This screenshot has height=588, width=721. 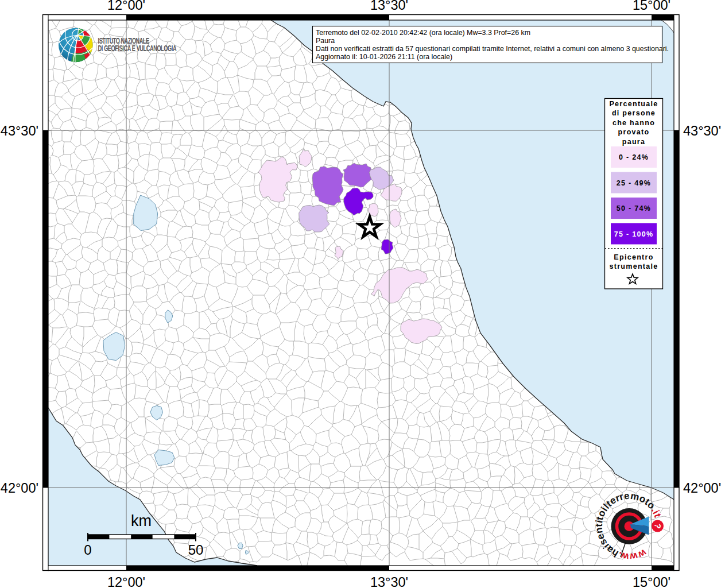 What do you see at coordinates (634, 266) in the screenshot?
I see `svg-text: strumentale` at bounding box center [634, 266].